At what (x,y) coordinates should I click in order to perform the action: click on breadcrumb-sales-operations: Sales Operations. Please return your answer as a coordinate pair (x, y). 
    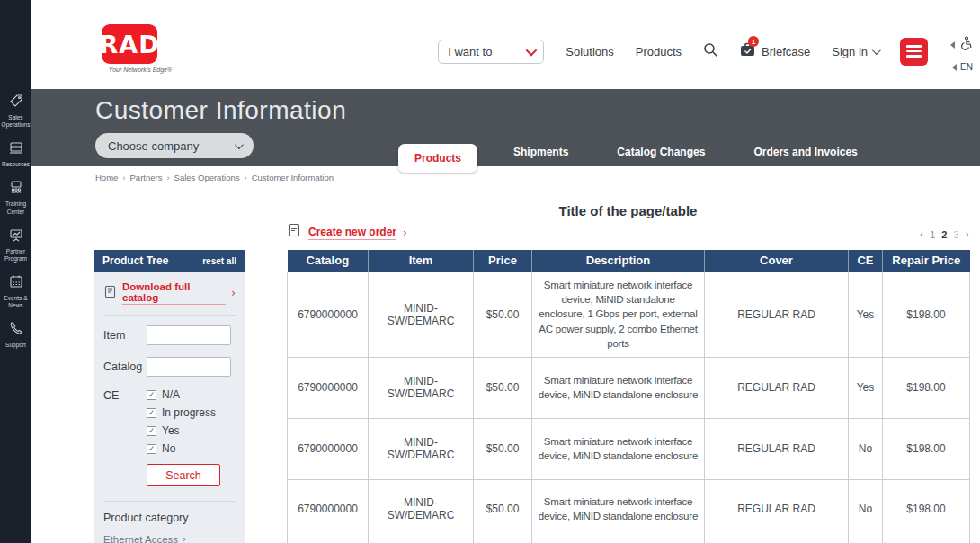
    Looking at the image, I should click on (207, 178).